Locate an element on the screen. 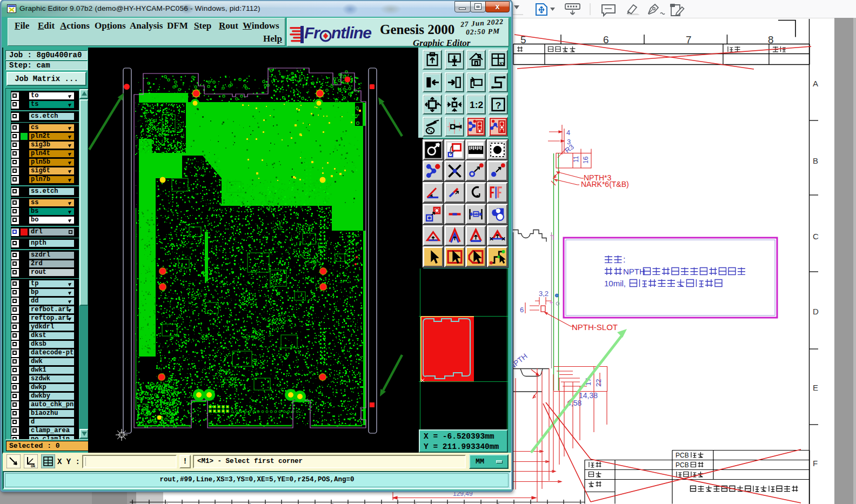 The image size is (856, 504). svg-text: C is located at coordinates (816, 237).